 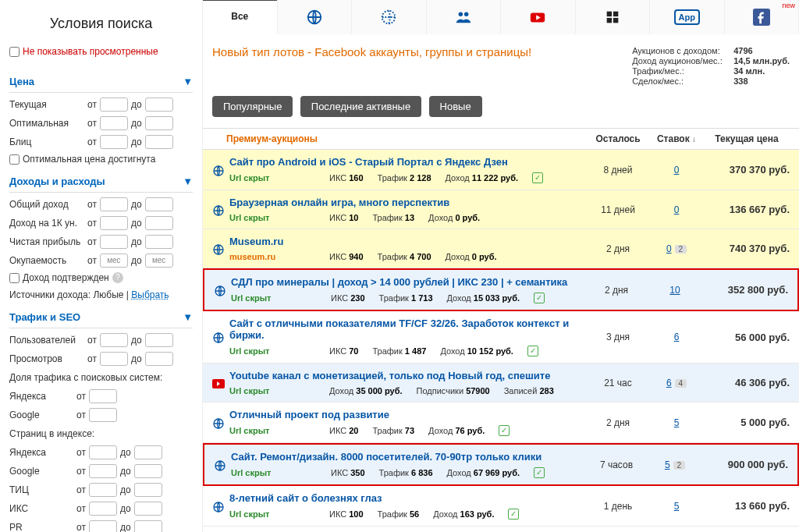 What do you see at coordinates (89, 159) in the screenshot?
I see `opt-price-reached-label: Оптимальная цена достигнута` at bounding box center [89, 159].